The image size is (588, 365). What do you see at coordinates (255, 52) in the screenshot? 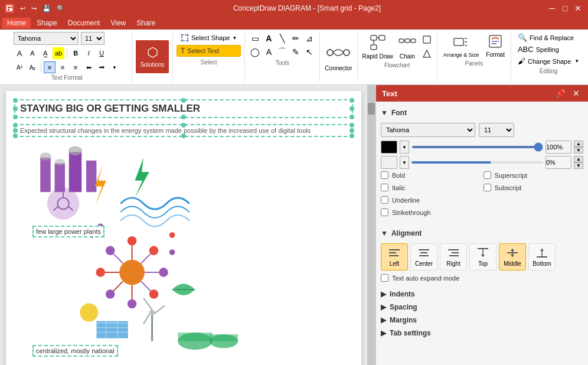
I see `ellipse-tool: ◯` at bounding box center [255, 52].